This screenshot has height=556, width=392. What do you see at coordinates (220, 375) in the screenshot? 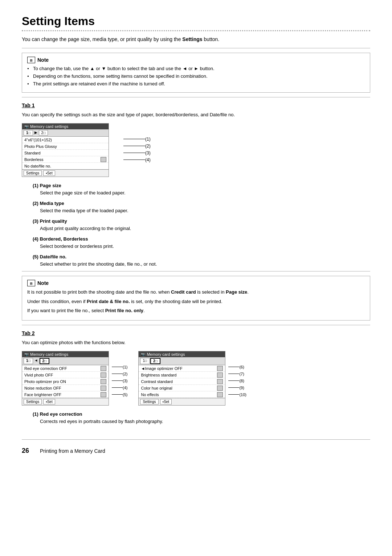
I see `row-icon-r2` at bounding box center [220, 375].